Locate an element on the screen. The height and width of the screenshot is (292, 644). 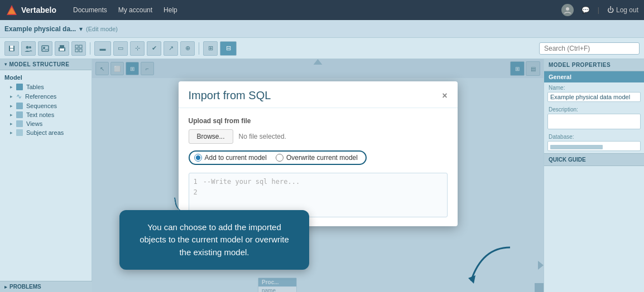
radio-overwrite-input is located at coordinates (280, 158).